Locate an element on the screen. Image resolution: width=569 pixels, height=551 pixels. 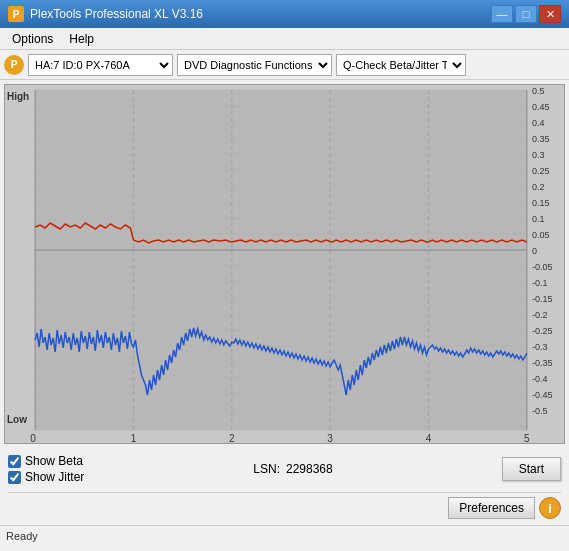
svg-text: -0.35 is located at coordinates (542, 363).